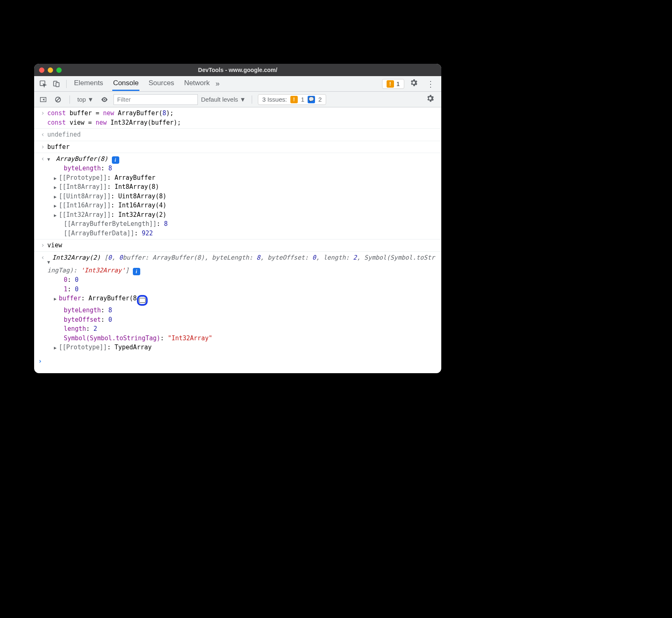 This screenshot has height=618, width=672. Describe the element at coordinates (242, 196) in the screenshot. I see `object-tree: ▼ ArrayBuffer(8) i byteLength: 8 ▶[[Prot…` at that location.